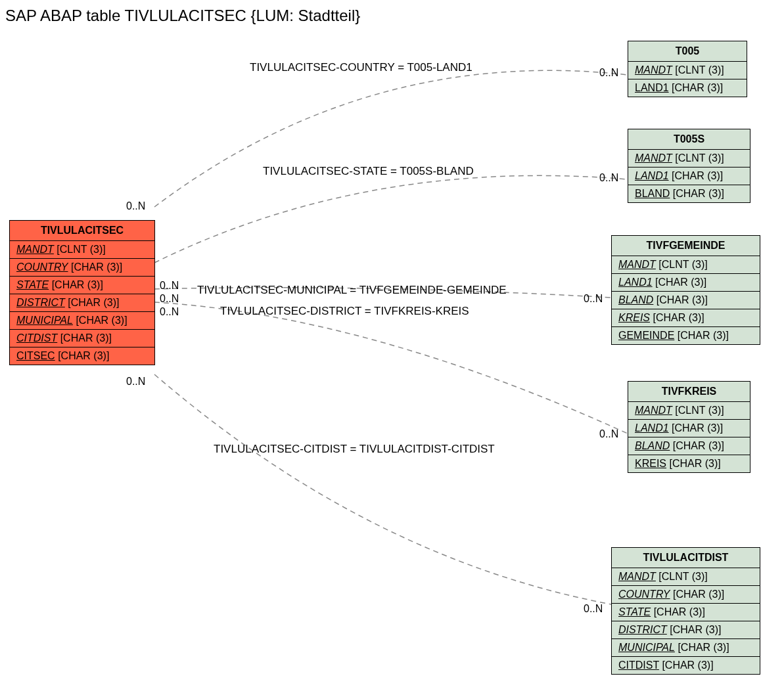 The width and height of the screenshot is (784, 693). I want to click on entity-header: TIVFKREIS, so click(689, 391).